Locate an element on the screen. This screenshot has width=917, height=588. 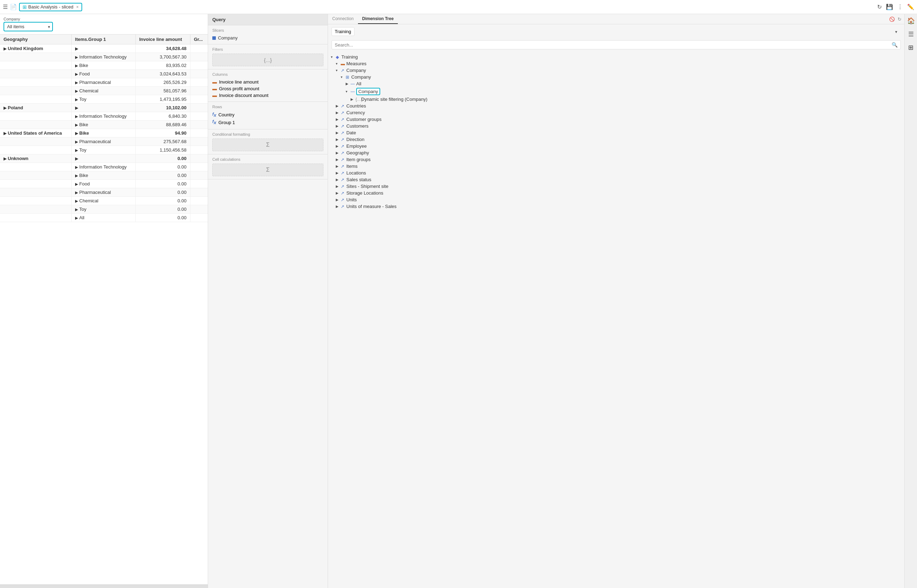
conditional-box: Σ is located at coordinates (268, 145).